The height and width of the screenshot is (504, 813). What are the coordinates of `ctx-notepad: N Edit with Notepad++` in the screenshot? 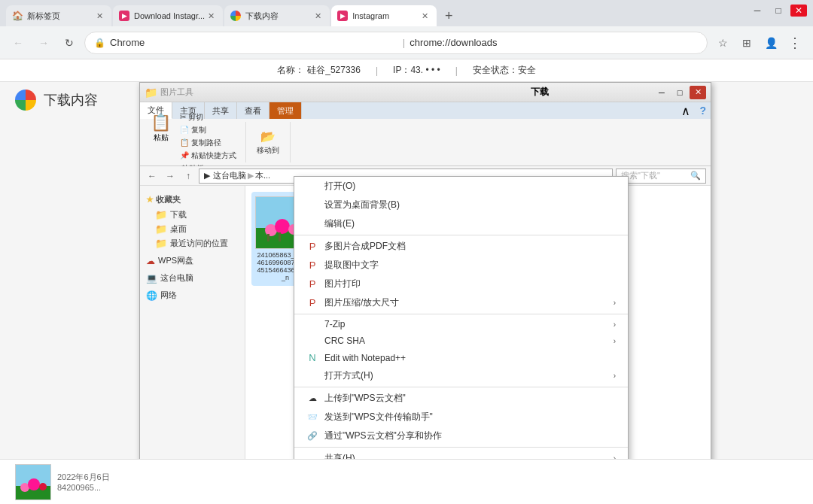 It's located at (461, 358).